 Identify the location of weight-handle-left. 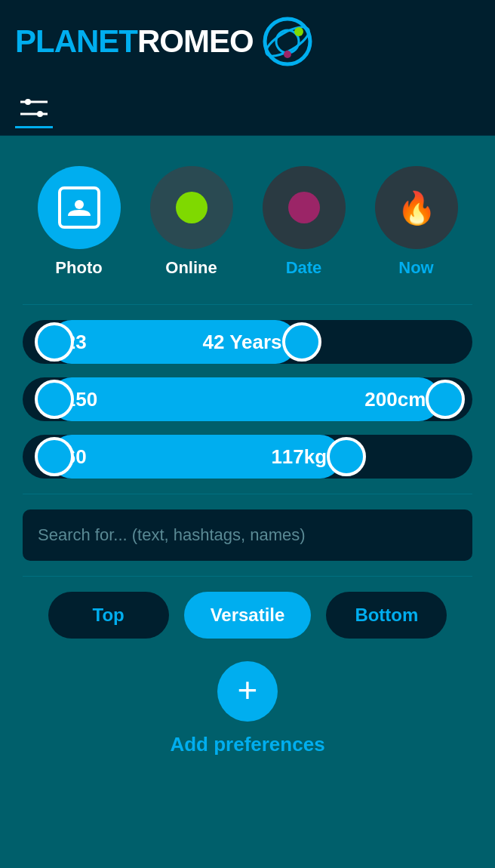
(54, 457).